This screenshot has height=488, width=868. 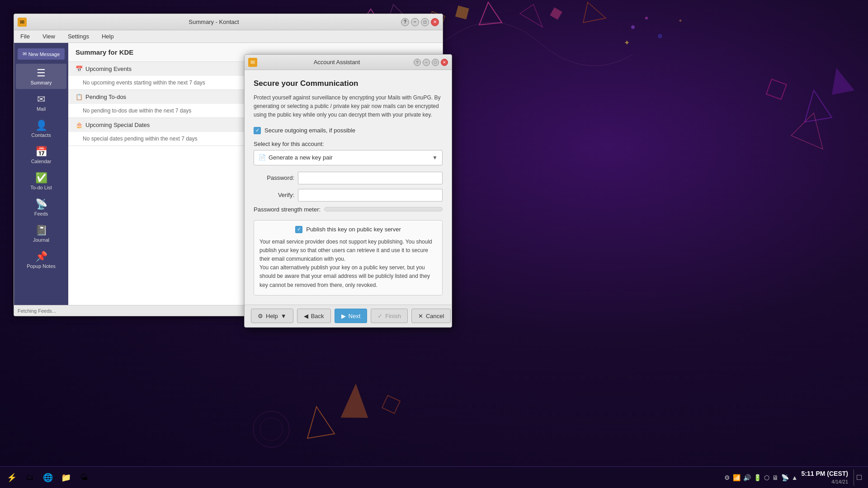 What do you see at coordinates (431, 316) in the screenshot?
I see `cancel-button: ✕ Cancel` at bounding box center [431, 316].